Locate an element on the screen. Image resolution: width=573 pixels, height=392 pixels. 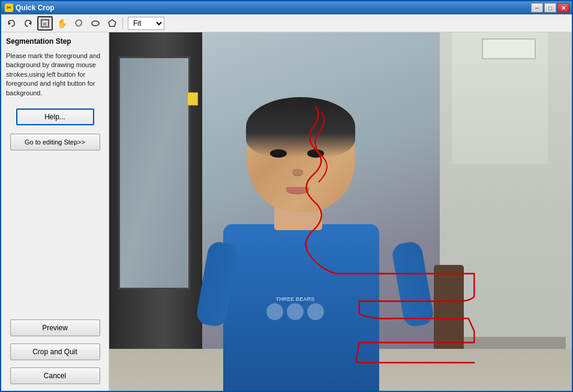
title-bar-title: ✂ Quick Crop is located at coordinates (30, 8).